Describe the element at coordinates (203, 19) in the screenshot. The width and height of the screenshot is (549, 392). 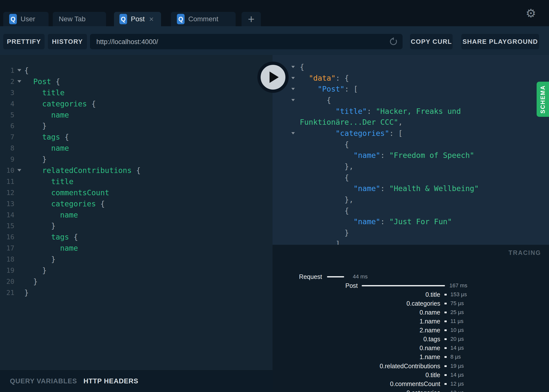
I see `tab-label: Comment` at that location.